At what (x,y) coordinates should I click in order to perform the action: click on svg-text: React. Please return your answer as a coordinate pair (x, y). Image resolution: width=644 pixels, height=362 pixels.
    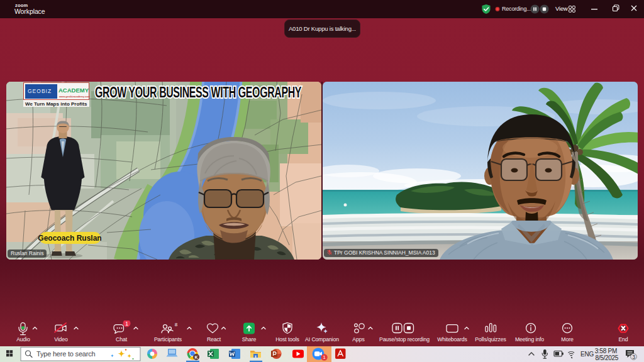
    Looking at the image, I should click on (214, 339).